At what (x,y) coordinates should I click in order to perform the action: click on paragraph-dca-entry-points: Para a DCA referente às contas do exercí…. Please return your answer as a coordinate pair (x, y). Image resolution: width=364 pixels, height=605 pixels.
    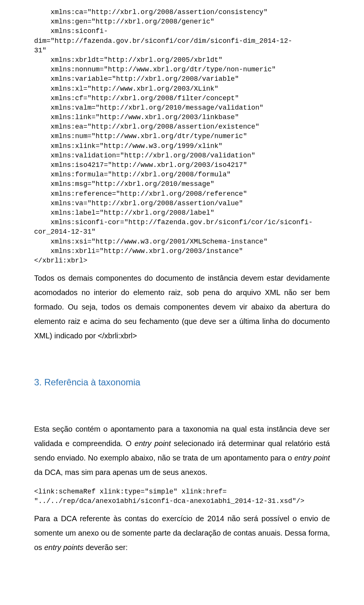
    Looking at the image, I should click on (182, 533).